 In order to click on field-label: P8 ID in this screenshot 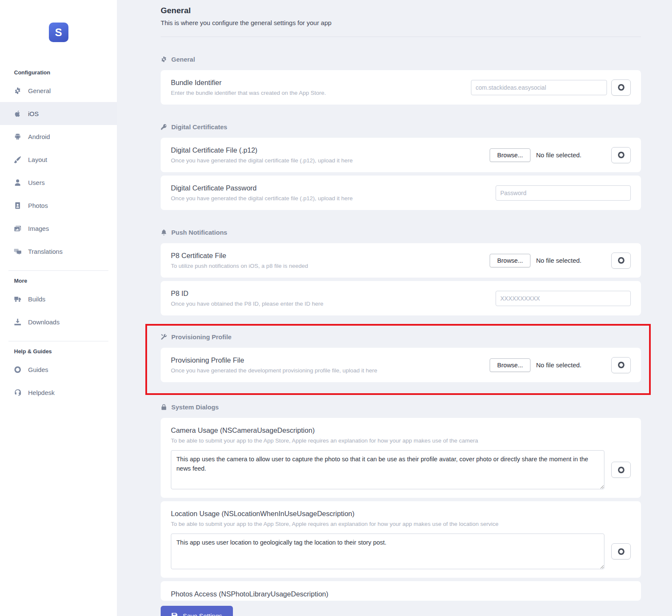, I will do `click(247, 293)`.